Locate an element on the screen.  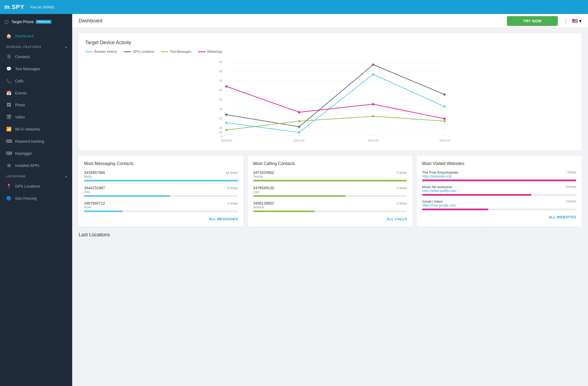
video-label: Video is located at coordinates (20, 117).